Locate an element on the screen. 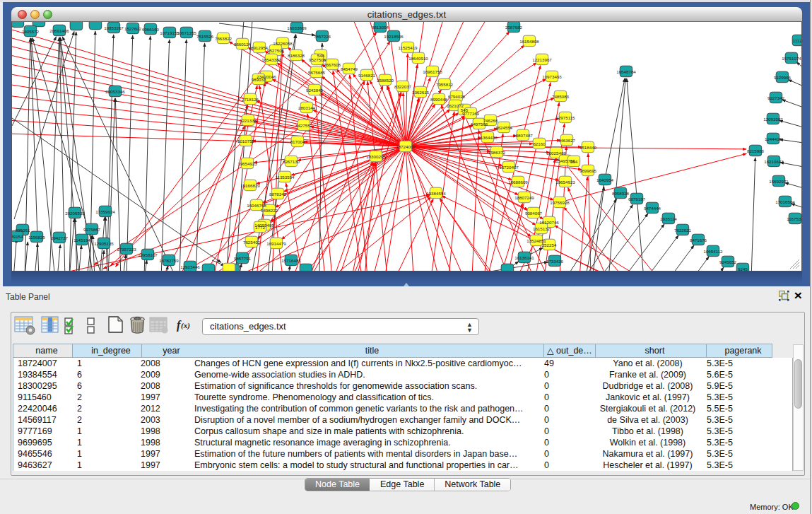 This screenshot has width=812, height=514. svg-text: 9227342 is located at coordinates (776, 98).